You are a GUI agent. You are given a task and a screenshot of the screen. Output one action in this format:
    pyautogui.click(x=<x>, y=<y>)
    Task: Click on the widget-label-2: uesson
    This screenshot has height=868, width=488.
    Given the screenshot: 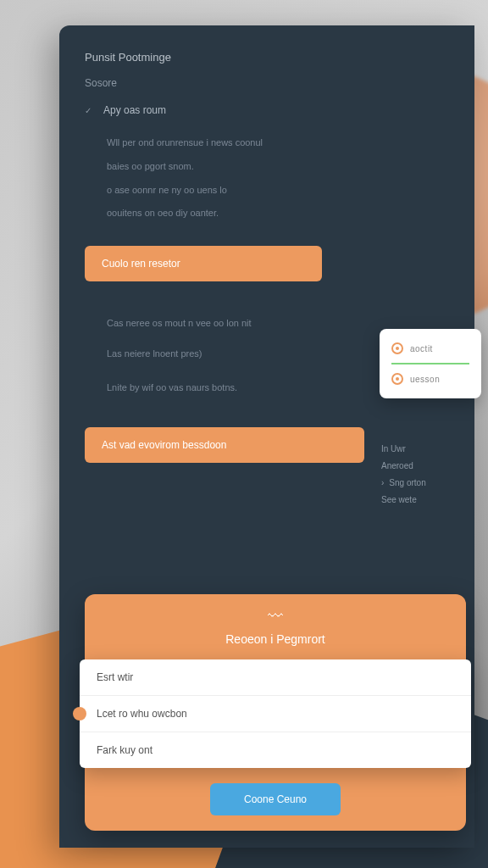 What is the action you would take?
    pyautogui.click(x=425, y=380)
    